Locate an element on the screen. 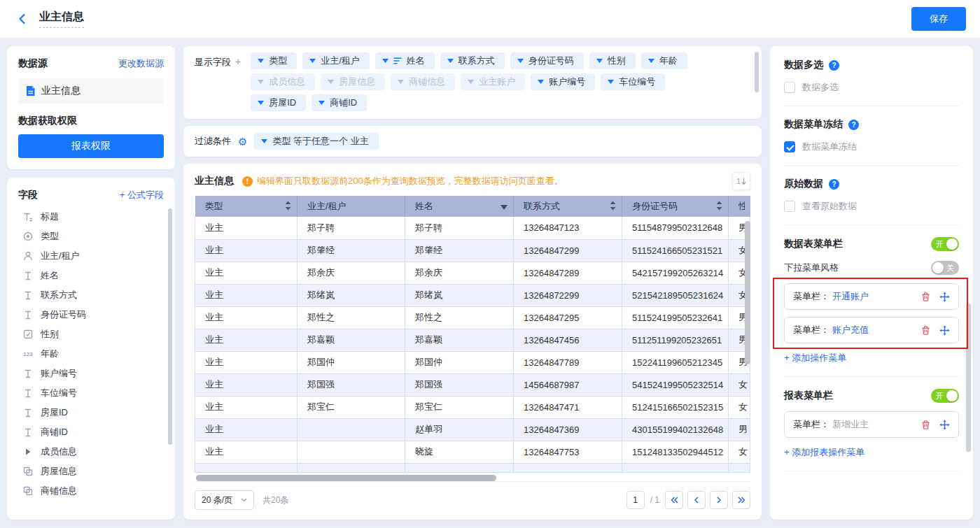 This screenshot has height=528, width=980. display-field-chip: 成员信息 is located at coordinates (283, 82).